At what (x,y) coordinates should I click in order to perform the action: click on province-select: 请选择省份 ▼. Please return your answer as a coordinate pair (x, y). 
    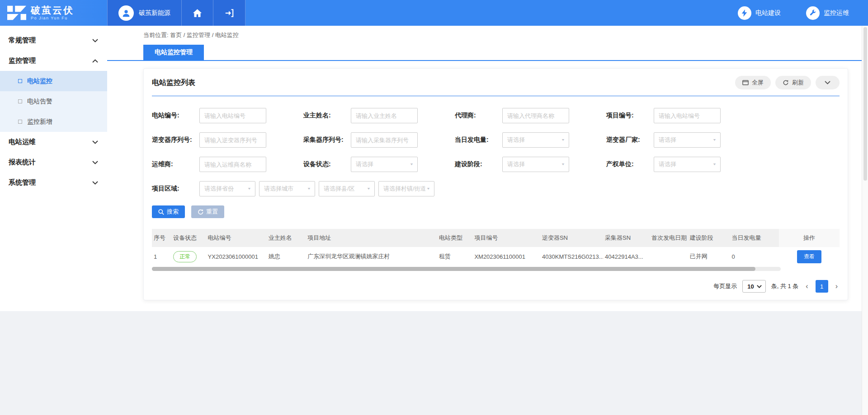
    Looking at the image, I should click on (227, 189).